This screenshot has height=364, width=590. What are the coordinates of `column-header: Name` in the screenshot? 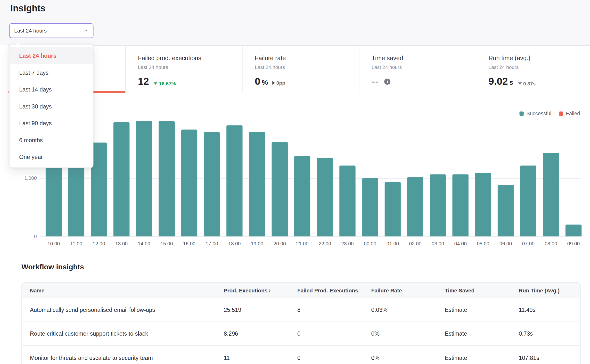 It's located at (119, 290).